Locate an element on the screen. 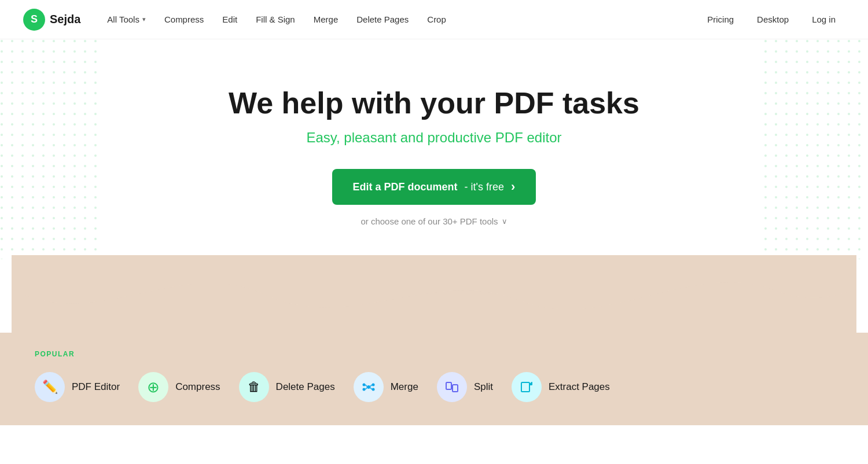 This screenshot has width=868, height=464. arrow-icon: › is located at coordinates (513, 187).